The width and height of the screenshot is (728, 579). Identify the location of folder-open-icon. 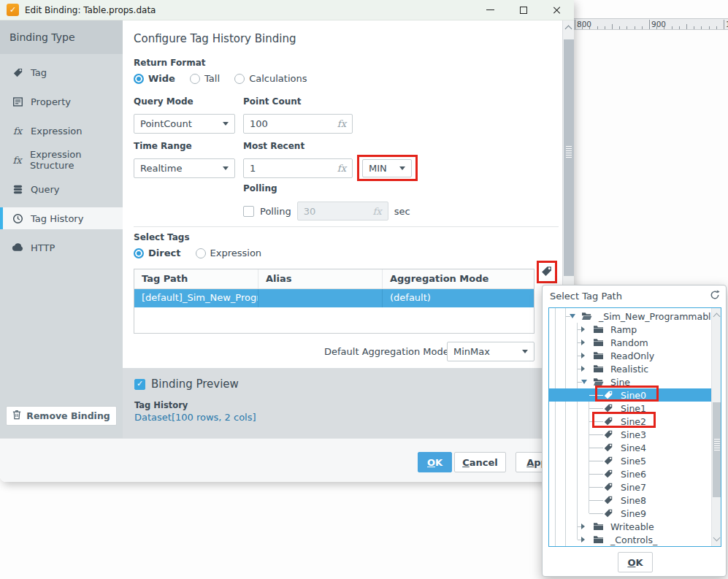
(599, 381).